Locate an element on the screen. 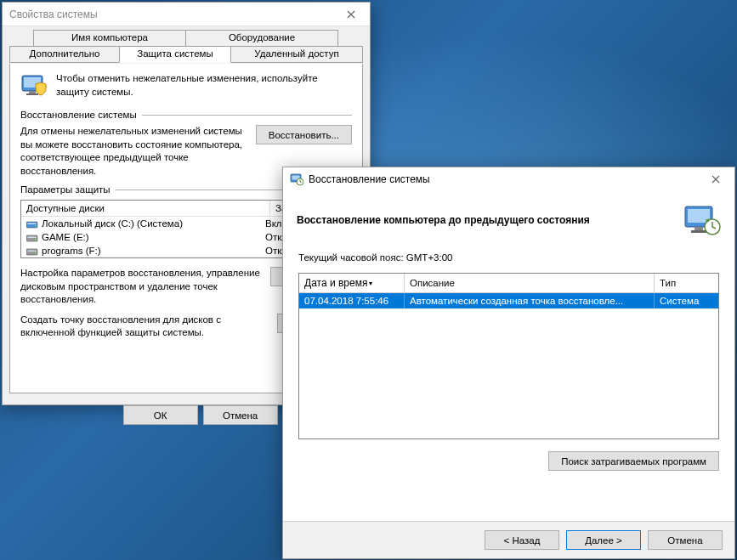 Image resolution: width=737 pixels, height=560 pixels. tab-row: Имя компьютера Оборудование Дополнительн… is located at coordinates (186, 47).